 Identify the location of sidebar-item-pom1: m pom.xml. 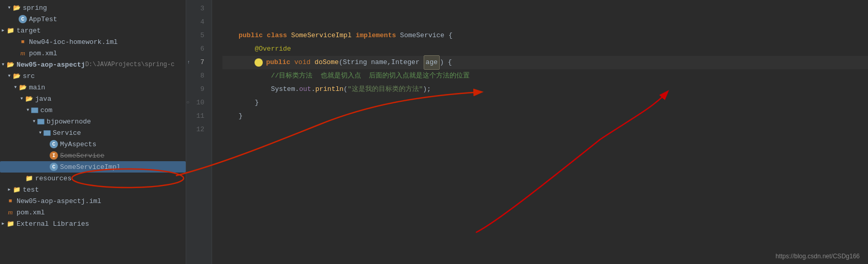
(93, 53).